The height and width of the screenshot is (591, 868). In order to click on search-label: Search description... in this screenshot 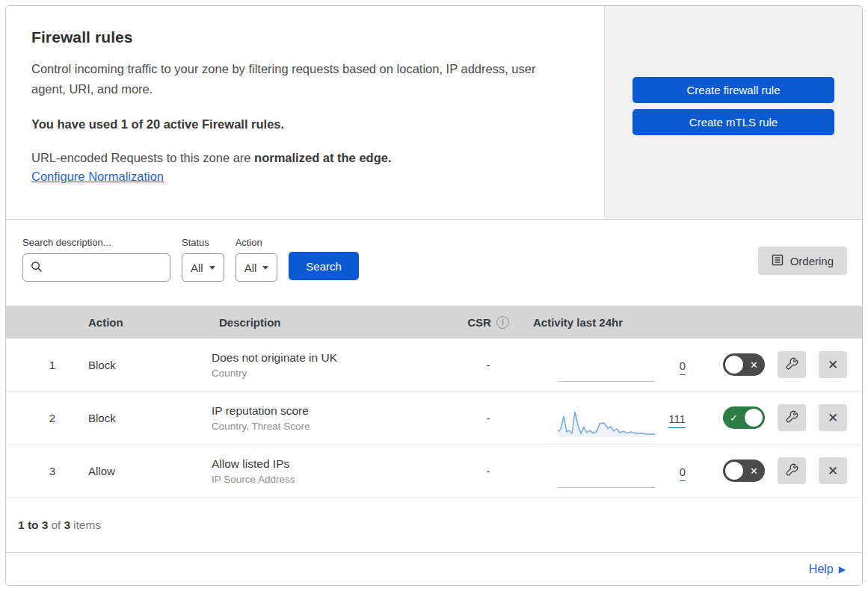, I will do `click(96, 242)`.